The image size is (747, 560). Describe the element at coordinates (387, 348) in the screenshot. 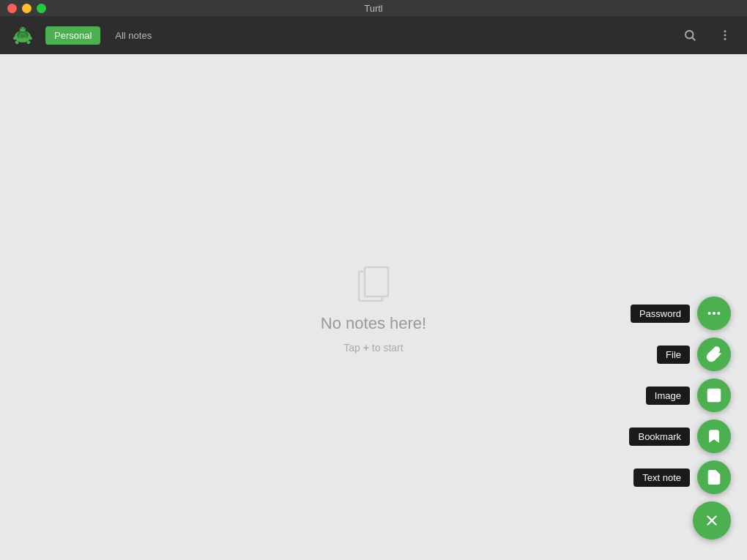

I see `subtitle-suffix: to start` at that location.